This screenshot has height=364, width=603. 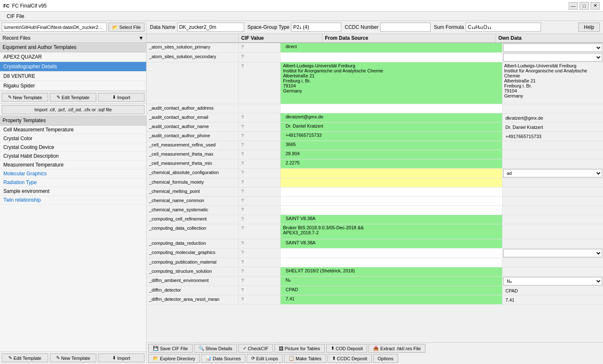 What do you see at coordinates (73, 174) in the screenshot?
I see `property-item-mol-graphics: Molecular Graphics` at bounding box center [73, 174].